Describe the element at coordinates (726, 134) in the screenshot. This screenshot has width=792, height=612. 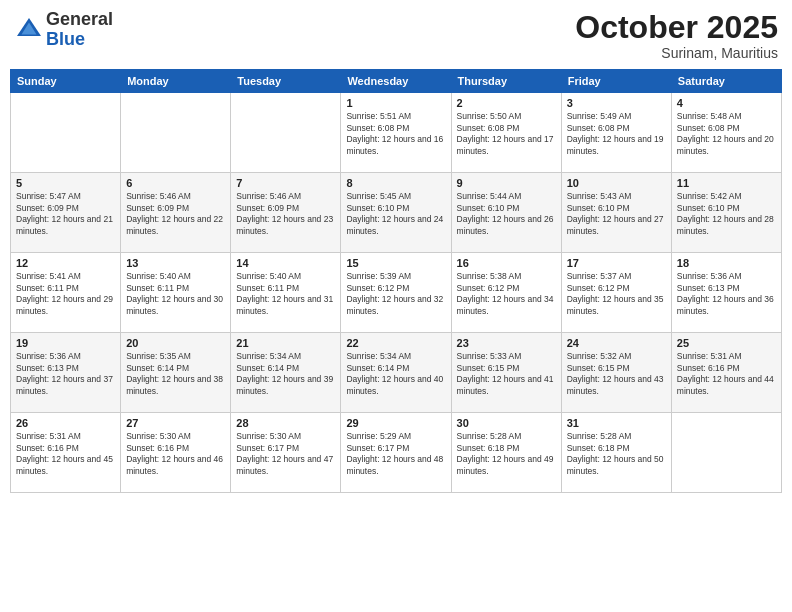
I see `day-info: Sunrise: 5:48 AM Sunset: 6:08 PM Dayligh…` at that location.